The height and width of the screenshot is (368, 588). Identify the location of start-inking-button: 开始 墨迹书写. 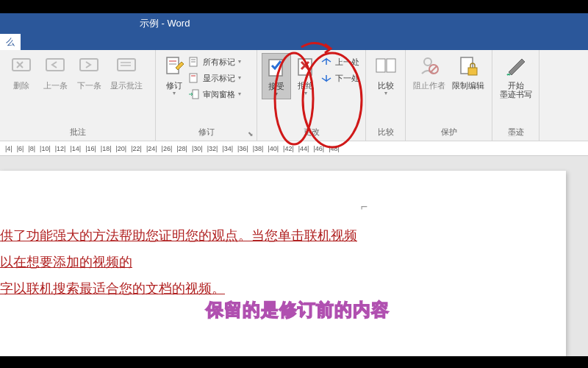
(516, 76).